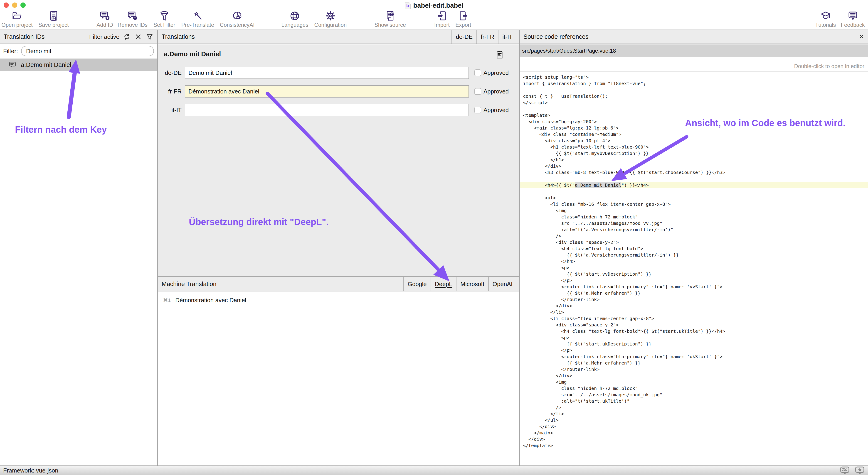 The image size is (868, 475). What do you see at coordinates (478, 92) in the screenshot?
I see `approved-checkbox-fr` at bounding box center [478, 92].